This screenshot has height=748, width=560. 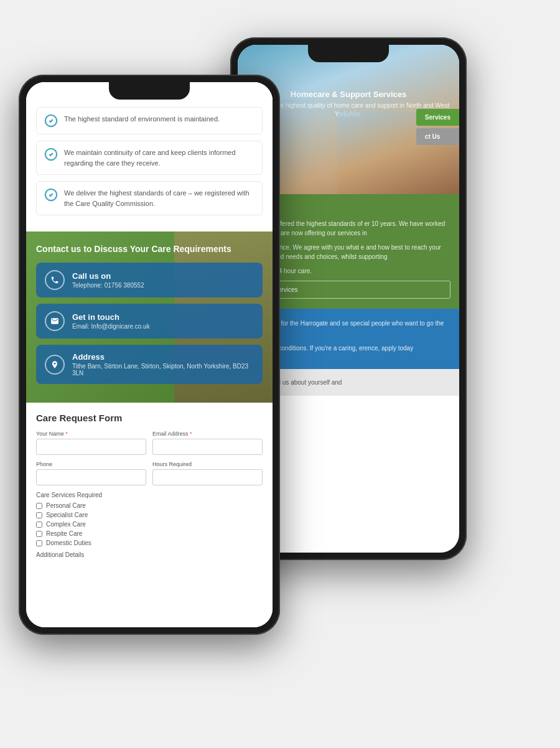 I want to click on checklist-item-3: We deliver the highest standards of care…, so click(x=149, y=198).